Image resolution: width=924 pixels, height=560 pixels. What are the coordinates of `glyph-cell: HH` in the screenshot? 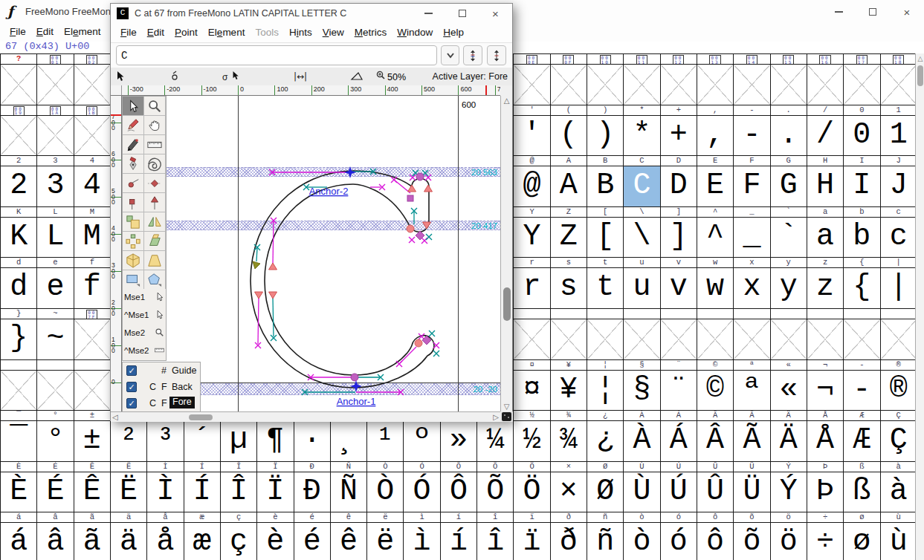 It's located at (825, 181).